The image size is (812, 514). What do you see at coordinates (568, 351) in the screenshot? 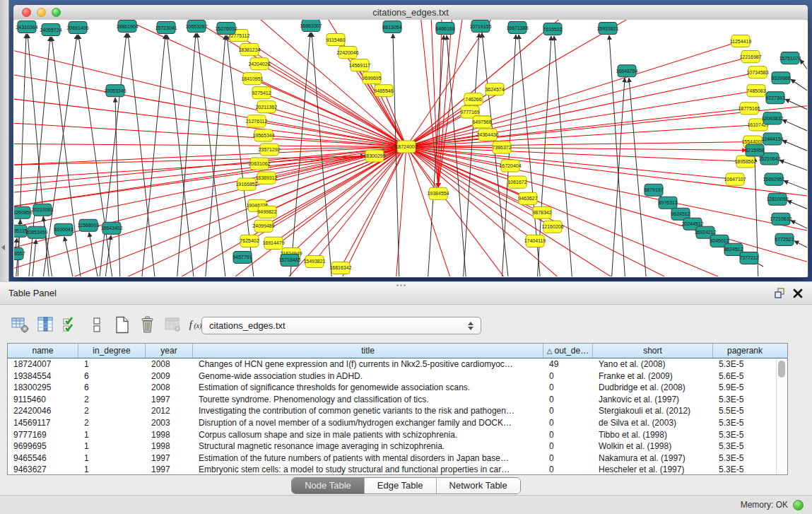
I see `column-header-out_de: △out_de…` at bounding box center [568, 351].